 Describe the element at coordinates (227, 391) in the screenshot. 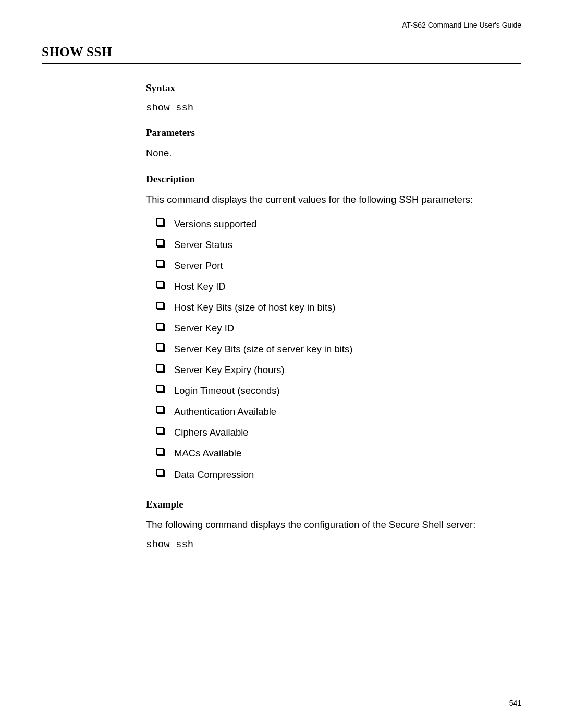

I see `list-item-label: Login Timeout (seconds)` at that location.